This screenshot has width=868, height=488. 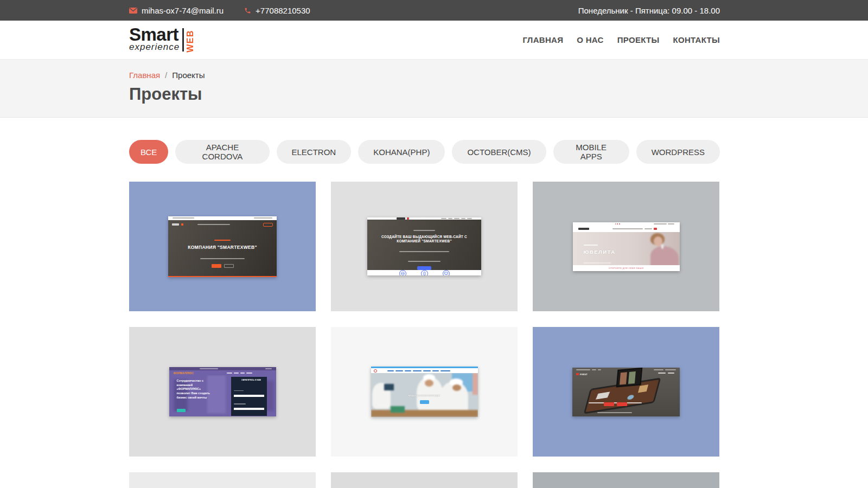 What do you see at coordinates (183, 40) in the screenshot?
I see `logo-divider` at bounding box center [183, 40].